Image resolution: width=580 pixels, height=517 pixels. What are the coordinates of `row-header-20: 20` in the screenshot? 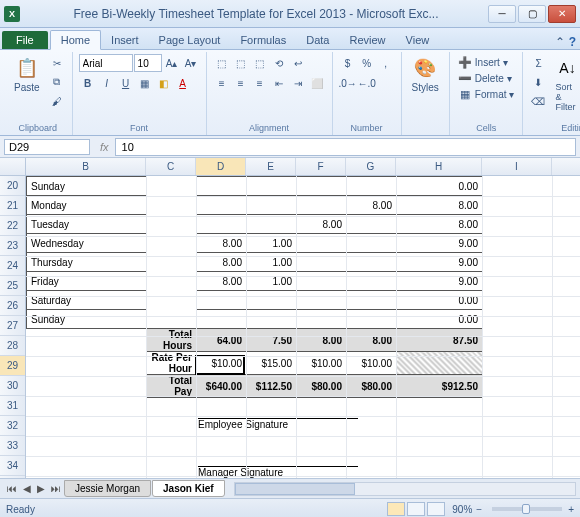 It's located at (12, 186).